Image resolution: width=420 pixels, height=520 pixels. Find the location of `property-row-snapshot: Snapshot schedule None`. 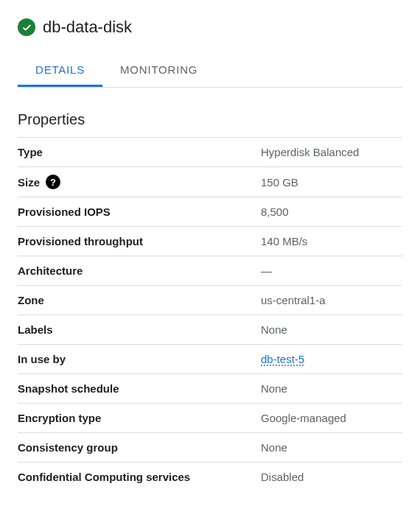

property-row-snapshot: Snapshot schedule None is located at coordinates (210, 388).